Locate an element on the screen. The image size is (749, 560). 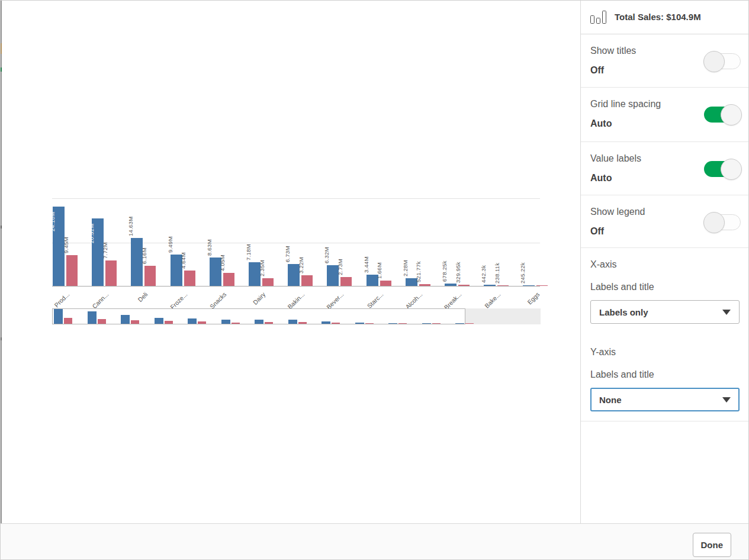
value-labels-toggle is located at coordinates (722, 169).